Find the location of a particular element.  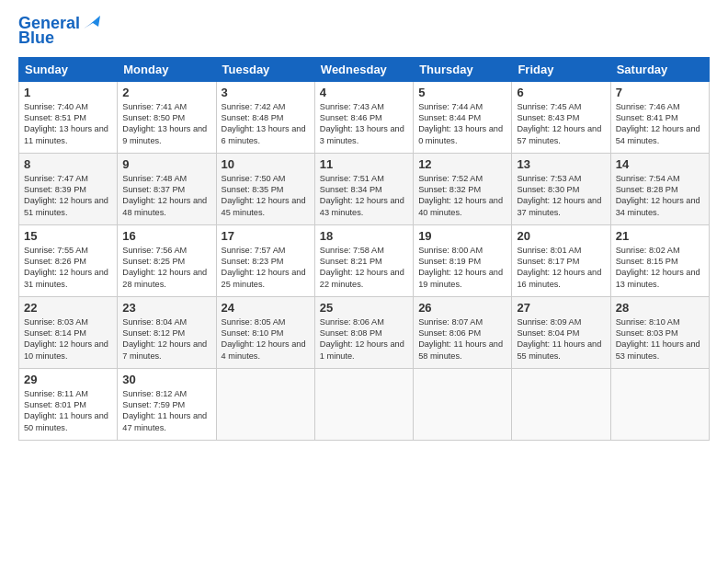

calendar-cell: 1 Sunrise: 7:40 AMSunset: 8:51 PMDayligh… is located at coordinates (68, 117).